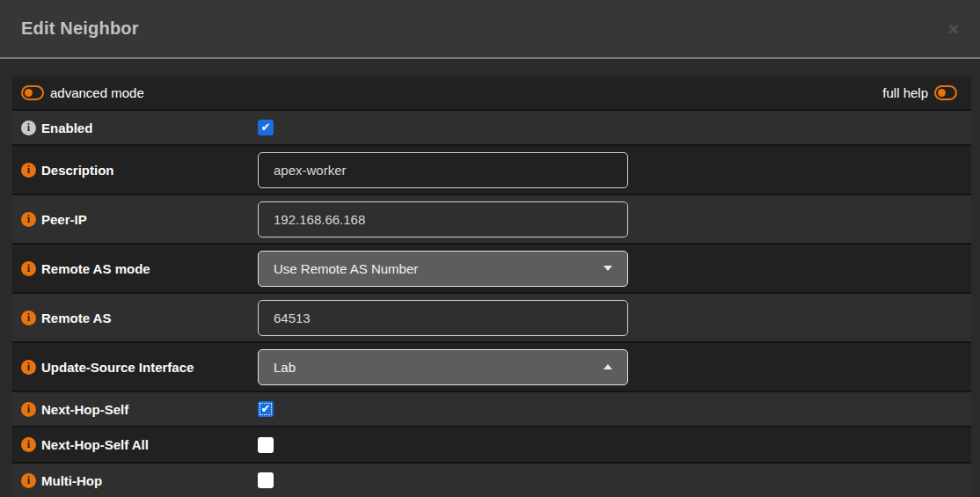  What do you see at coordinates (492, 479) in the screenshot?
I see `form-row-multi-hop: i Multi-Hop ✔` at bounding box center [492, 479].